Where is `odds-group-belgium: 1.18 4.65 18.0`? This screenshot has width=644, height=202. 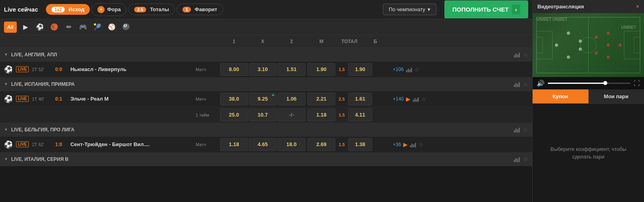 odds-group-belgium: 1.18 4.65 18.0 is located at coordinates (264, 145).